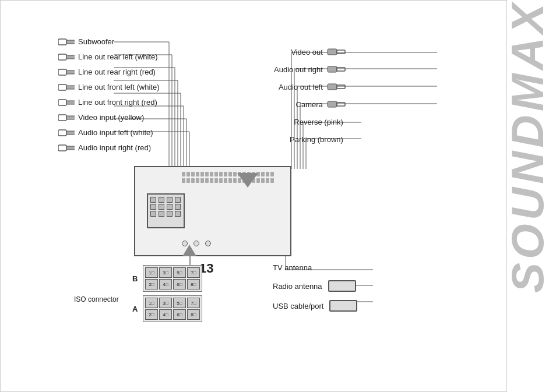 Image resolution: width=556 pixels, height=392 pixels. What do you see at coordinates (152, 303) in the screenshot?
I see `iso-a-1: 1□` at bounding box center [152, 303].